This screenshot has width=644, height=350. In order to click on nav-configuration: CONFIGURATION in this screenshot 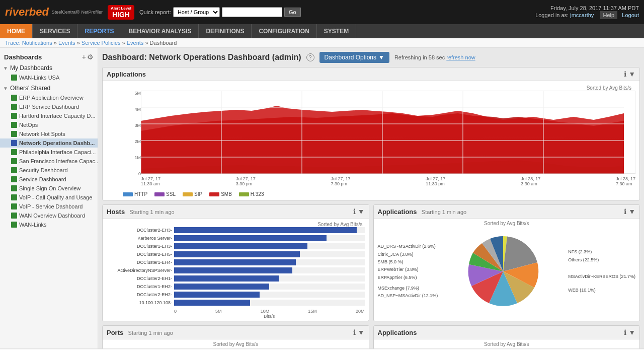, I will do `click(284, 31)`.